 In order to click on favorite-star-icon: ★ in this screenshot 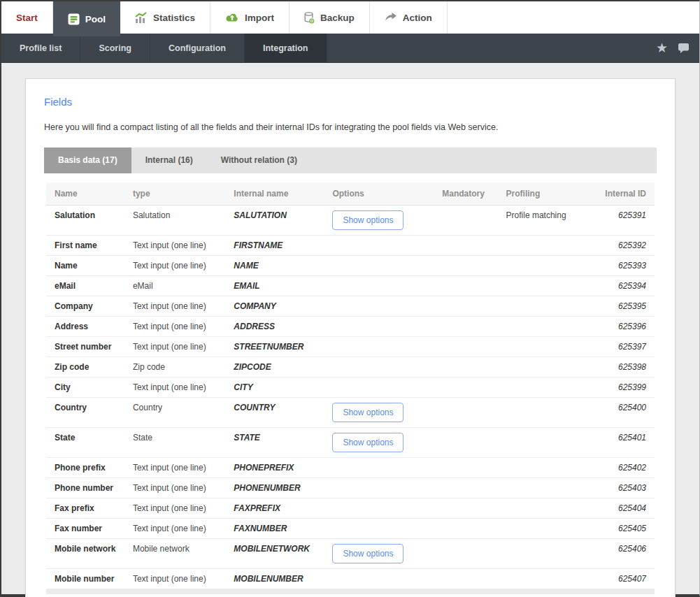, I will do `click(662, 48)`.